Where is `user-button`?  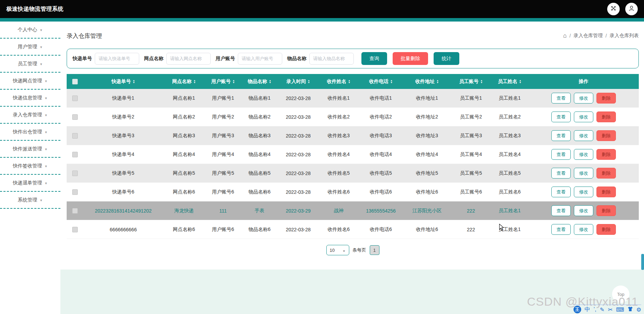 user-button is located at coordinates (632, 9).